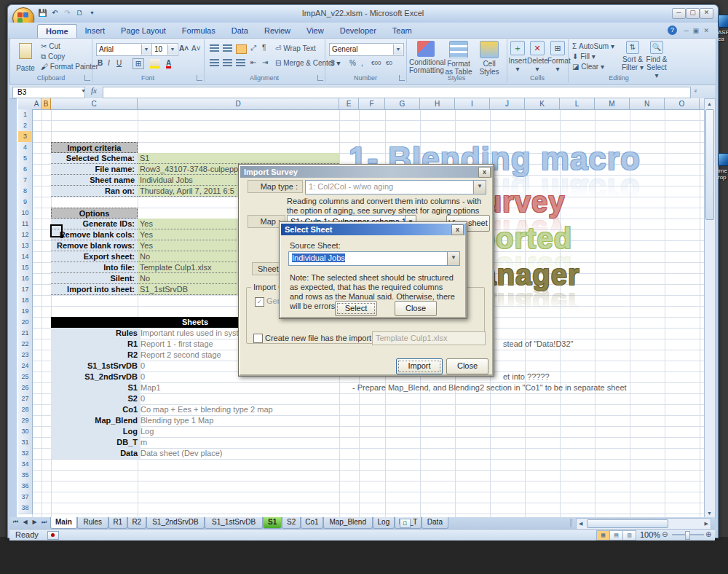  I want to click on column-header-l: L, so click(577, 104).